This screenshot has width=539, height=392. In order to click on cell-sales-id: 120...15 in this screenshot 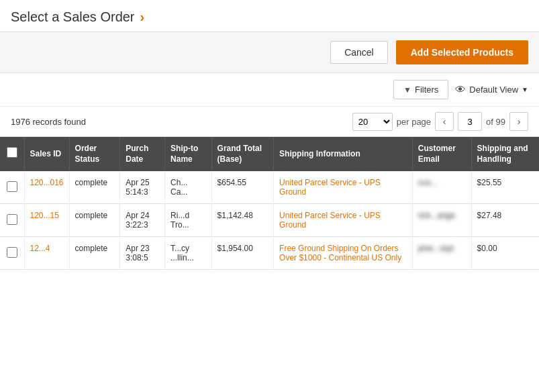, I will do `click(47, 220)`.